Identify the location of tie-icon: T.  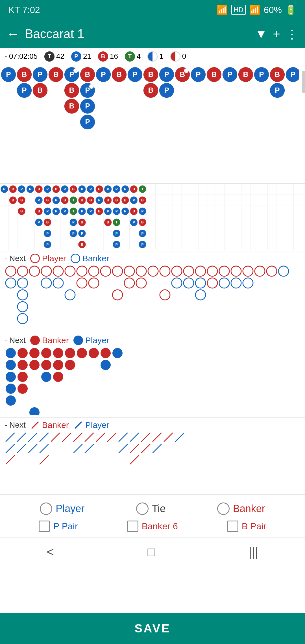
(130, 56).